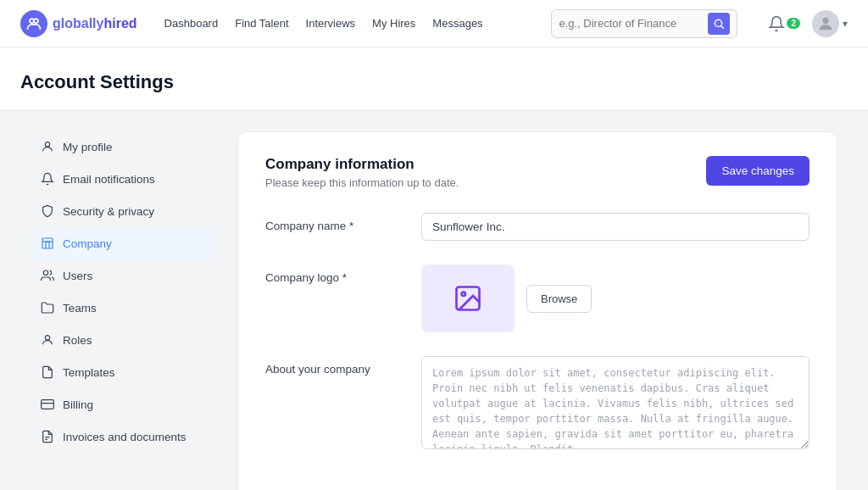  I want to click on logo-placeholder, so click(468, 298).